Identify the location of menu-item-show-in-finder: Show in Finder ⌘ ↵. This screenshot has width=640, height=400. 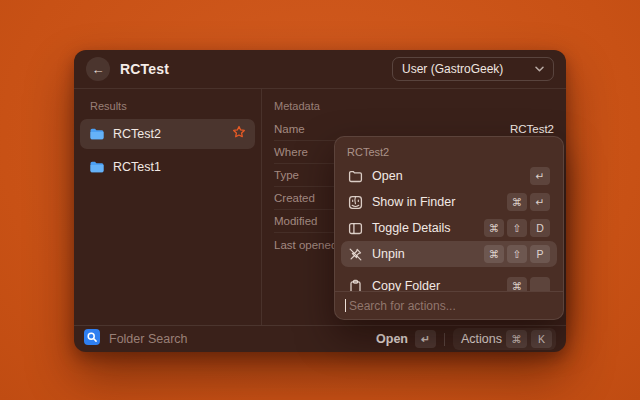
(449, 202).